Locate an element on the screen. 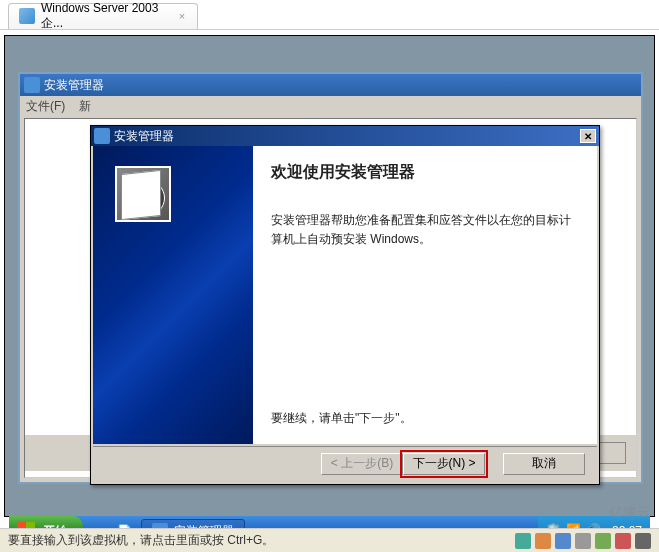 The image size is (659, 552). menu-partial: 新 is located at coordinates (85, 106).